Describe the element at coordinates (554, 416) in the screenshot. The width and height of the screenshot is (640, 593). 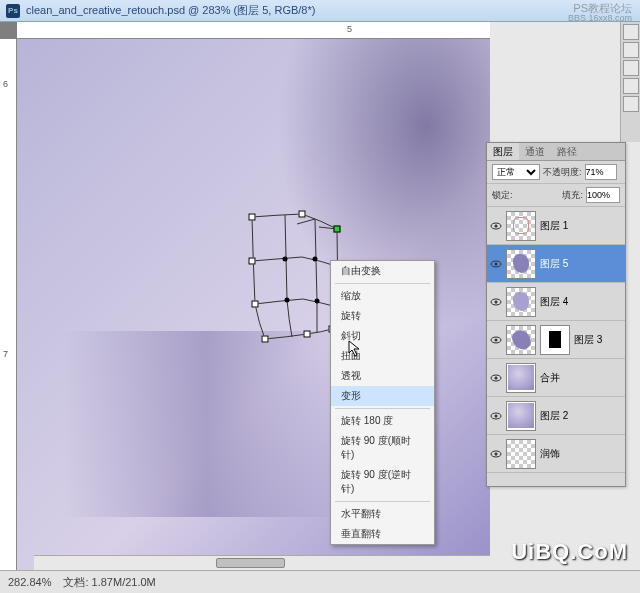
I see `layer-name: 图层 2` at that location.